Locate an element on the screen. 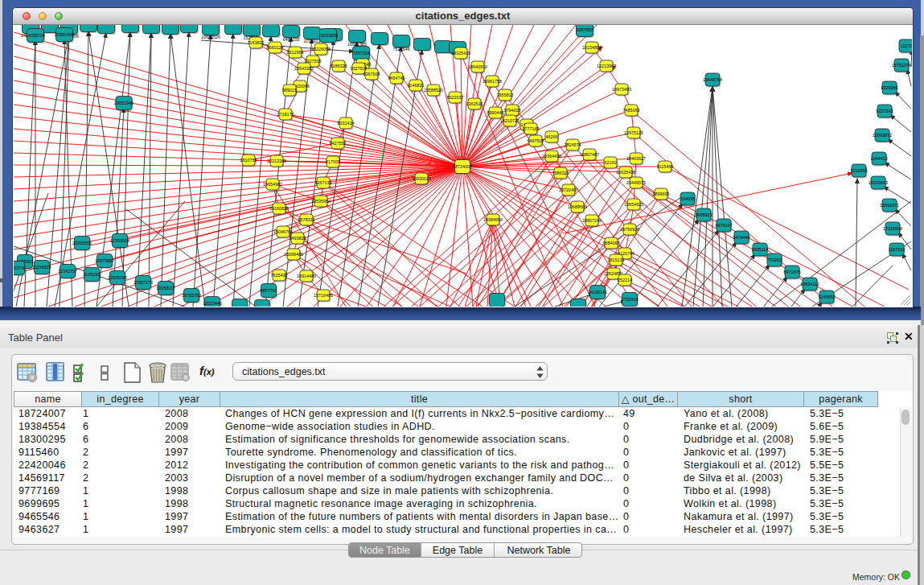  svg-text: 9777169 is located at coordinates (531, 129).